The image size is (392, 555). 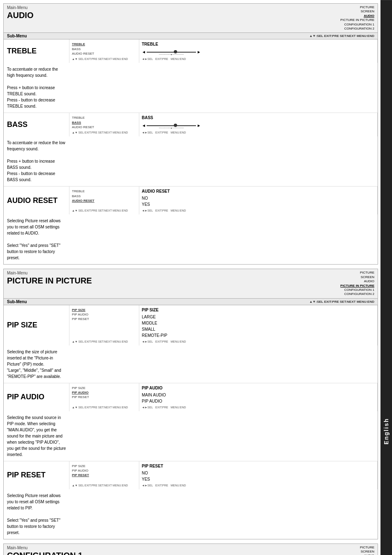 What do you see at coordinates (104, 342) in the screenshot?
I see `mini-nav-pip-size: ▲▼ SEL EXIT:PRE SET:NEXT MENU:END` at bounding box center [104, 342].